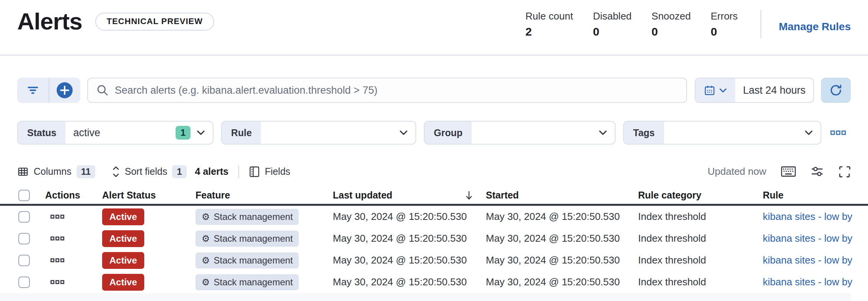 The height and width of the screenshot is (301, 868). Describe the element at coordinates (448, 133) in the screenshot. I see `filter-group-label: Group` at that location.